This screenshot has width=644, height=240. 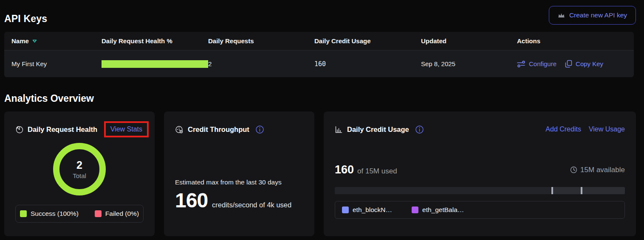 I want to click on usage-progress-bar, so click(x=480, y=191).